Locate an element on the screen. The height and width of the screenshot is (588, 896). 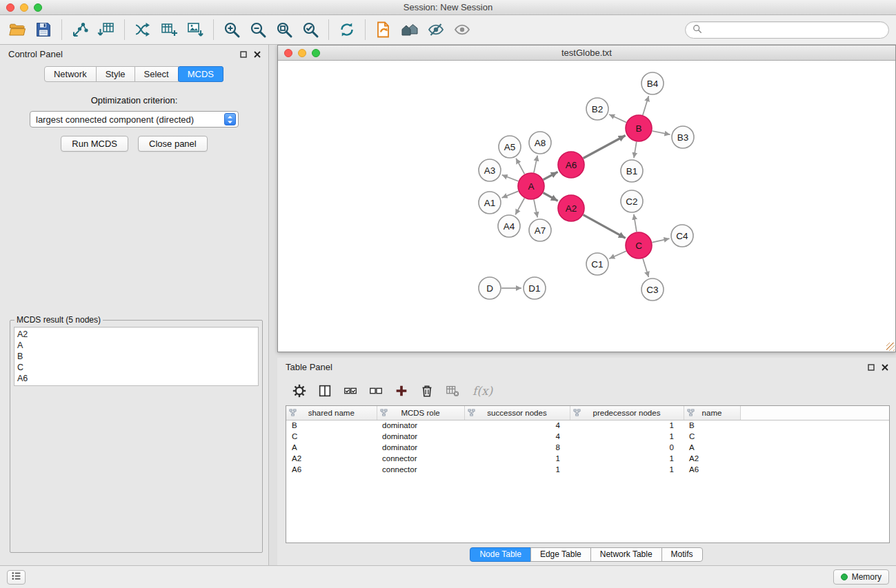
node-A3: A3 is located at coordinates (490, 170).